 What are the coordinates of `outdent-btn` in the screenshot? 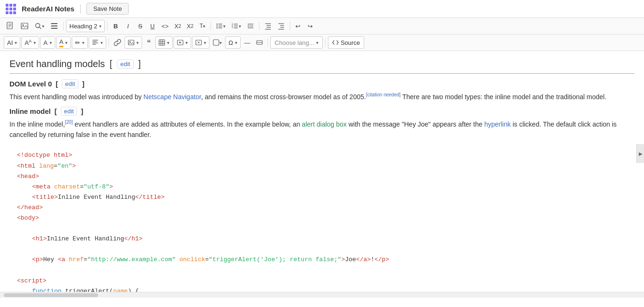 It's located at (268, 26).